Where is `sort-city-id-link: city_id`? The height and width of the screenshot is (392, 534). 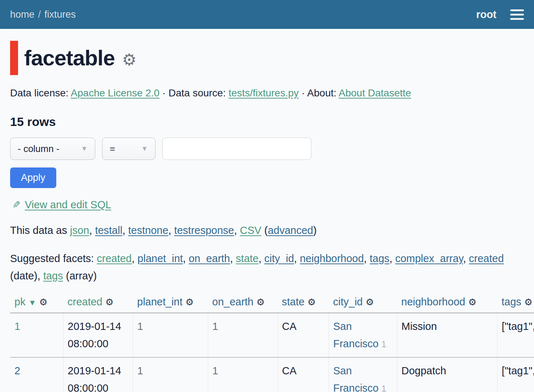
sort-city-id-link: city_id is located at coordinates (348, 302).